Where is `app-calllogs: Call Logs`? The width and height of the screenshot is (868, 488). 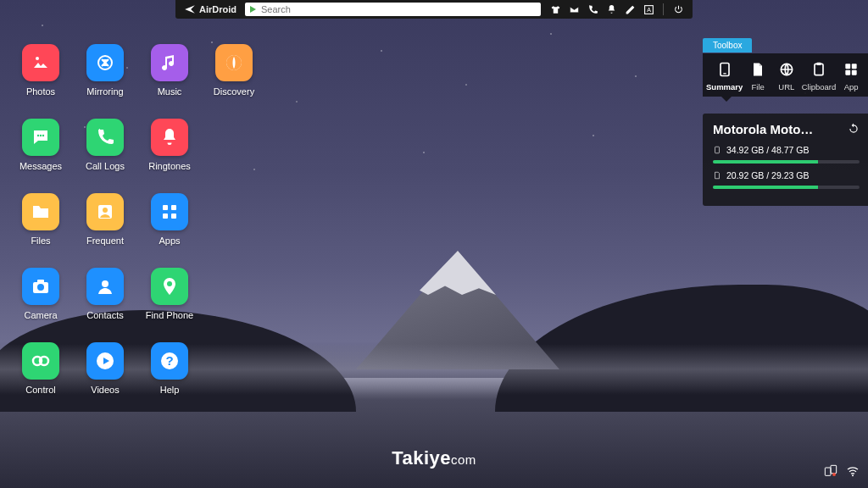
app-calllogs: Call Logs is located at coordinates (105, 145).